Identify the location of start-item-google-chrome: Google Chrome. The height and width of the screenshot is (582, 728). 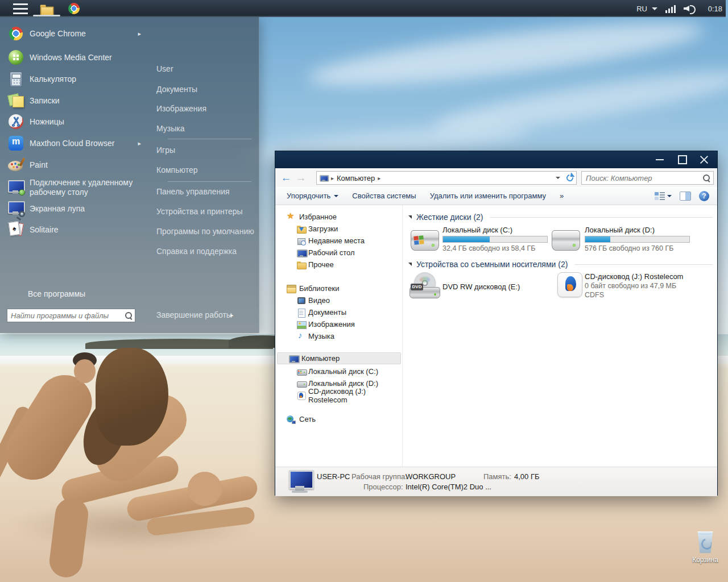
(73, 34).